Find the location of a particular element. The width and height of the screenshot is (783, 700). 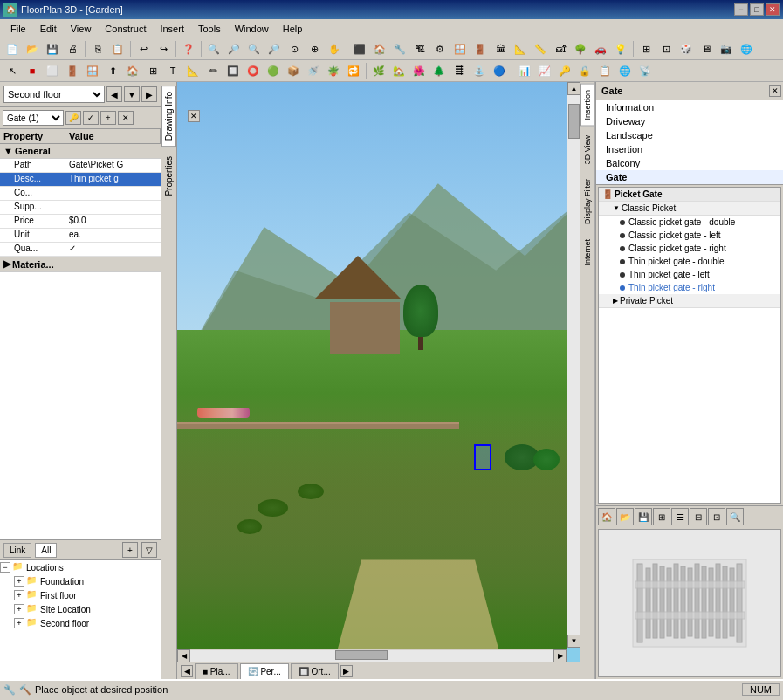

tb-zoom-2: 🔍 is located at coordinates (254, 49).